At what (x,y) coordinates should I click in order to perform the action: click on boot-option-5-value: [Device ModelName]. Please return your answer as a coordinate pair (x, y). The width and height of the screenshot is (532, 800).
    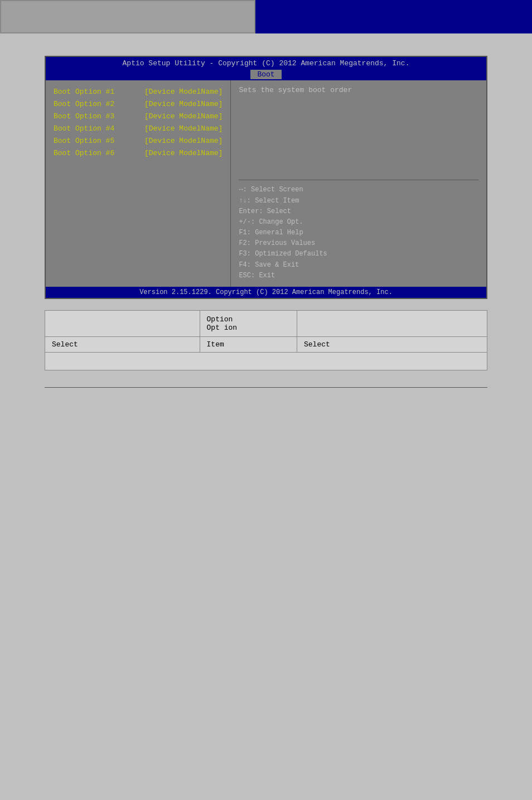
    Looking at the image, I should click on (183, 141).